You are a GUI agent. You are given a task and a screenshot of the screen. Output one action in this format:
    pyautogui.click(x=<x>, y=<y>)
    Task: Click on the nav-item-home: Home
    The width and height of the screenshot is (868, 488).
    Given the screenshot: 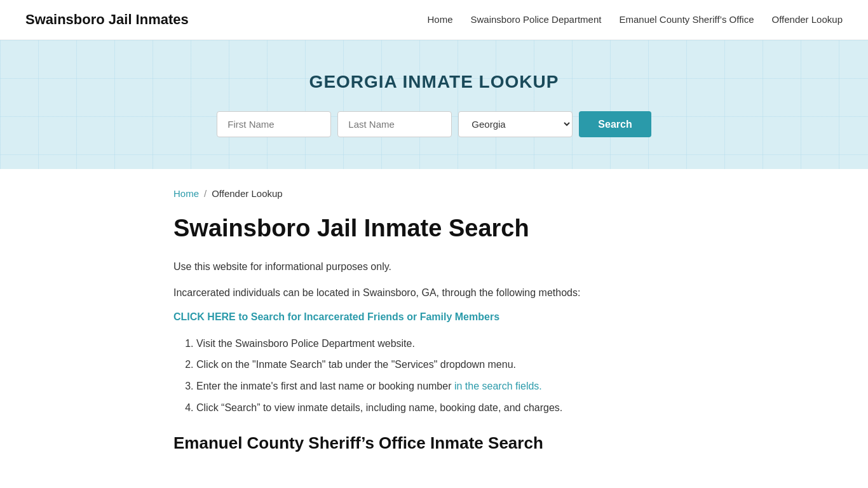 What is the action you would take?
    pyautogui.click(x=440, y=20)
    